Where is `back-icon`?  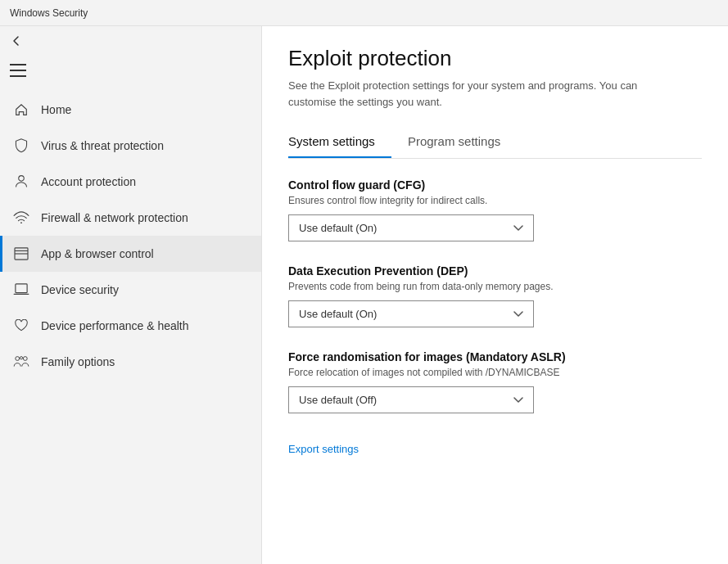 back-icon is located at coordinates (16, 41).